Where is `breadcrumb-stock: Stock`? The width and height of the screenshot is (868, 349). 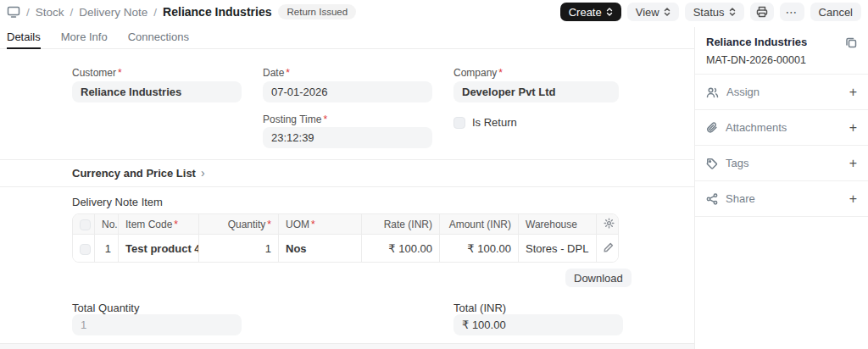 breadcrumb-stock: Stock is located at coordinates (50, 12).